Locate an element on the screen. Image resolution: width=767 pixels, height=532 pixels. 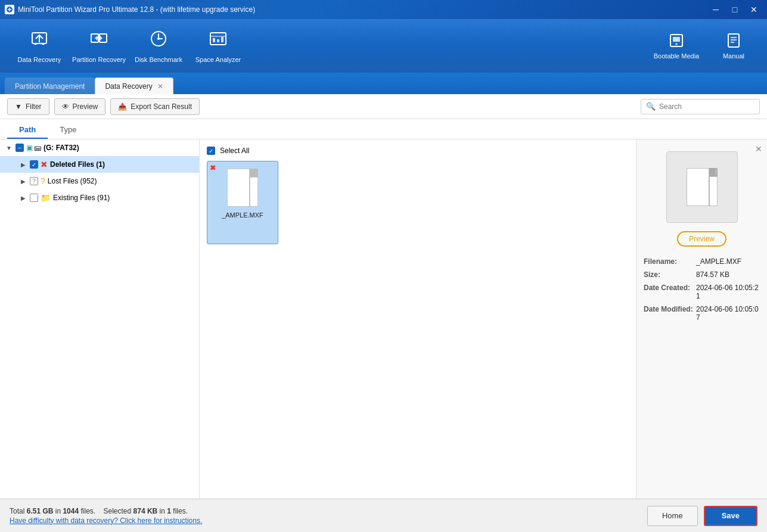
toolbar: Data Recovery Partition Recovery Disk Be… is located at coordinates (384, 46).